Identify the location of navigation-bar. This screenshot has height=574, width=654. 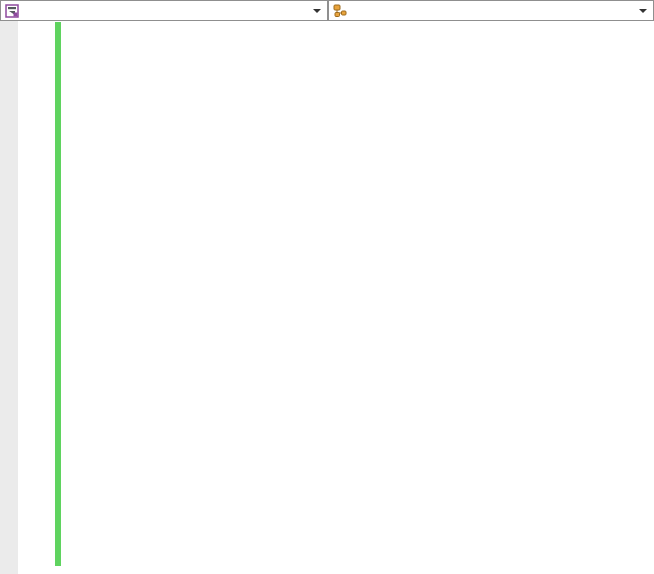
(327, 10).